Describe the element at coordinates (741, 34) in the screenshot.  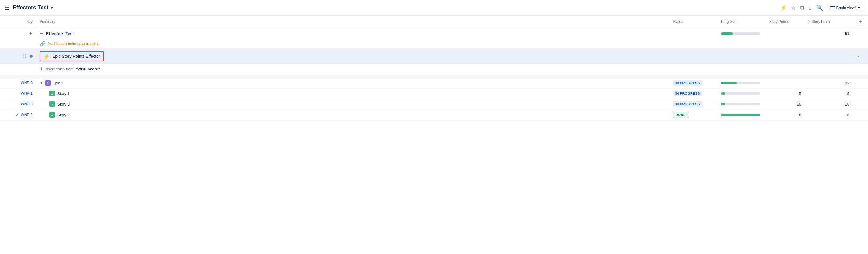
I see `root-progress-bar` at that location.